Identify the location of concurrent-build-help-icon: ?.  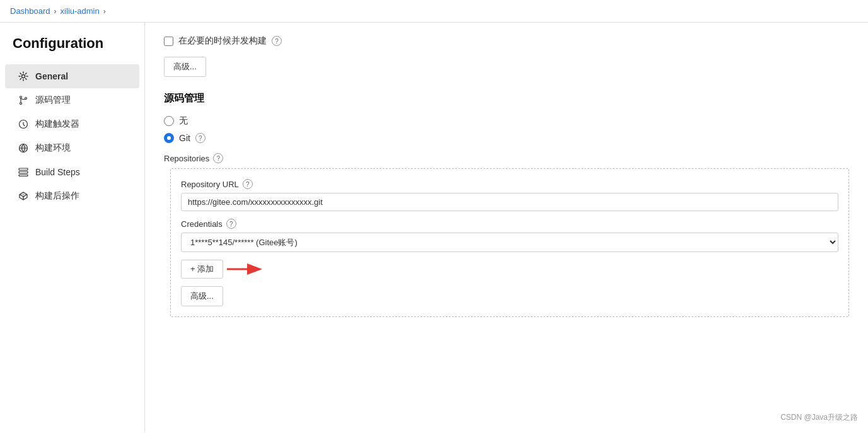
(277, 41).